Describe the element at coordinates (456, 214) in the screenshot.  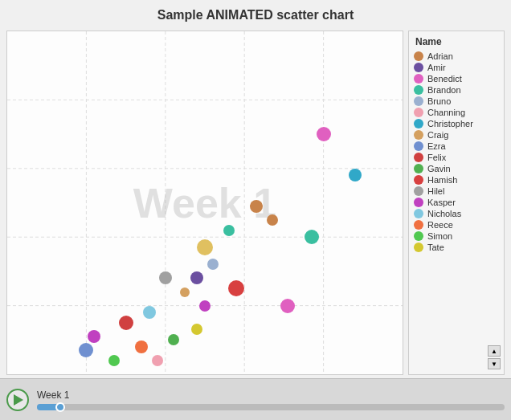
I see `legend-item: Nicholas` at that location.